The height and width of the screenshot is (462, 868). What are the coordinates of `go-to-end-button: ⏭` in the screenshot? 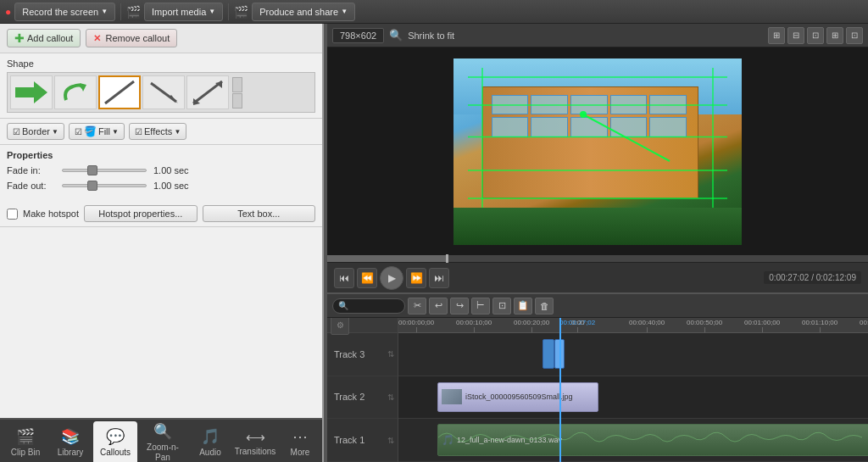 It's located at (439, 278).